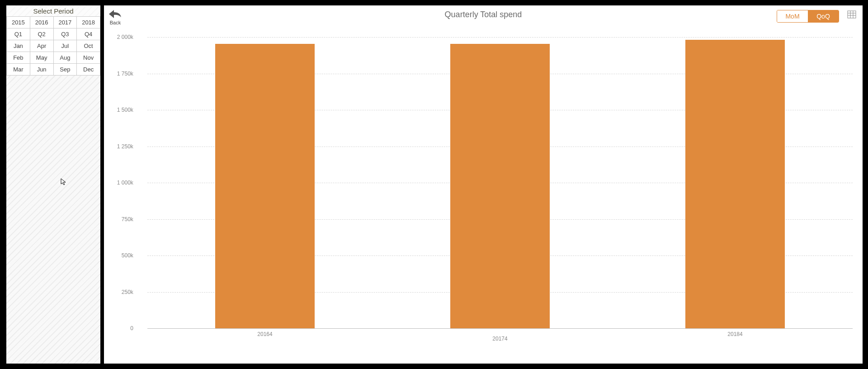 The height and width of the screenshot is (369, 868). Describe the element at coordinates (65, 34) in the screenshot. I see `quarter-cell: Q3` at that location.